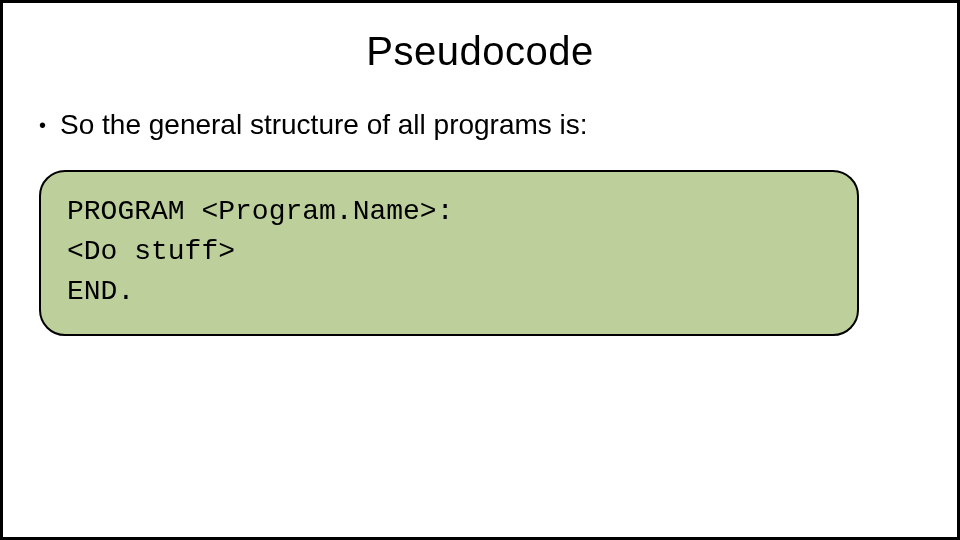  Describe the element at coordinates (449, 292) in the screenshot. I see `code-line-3: END.` at that location.